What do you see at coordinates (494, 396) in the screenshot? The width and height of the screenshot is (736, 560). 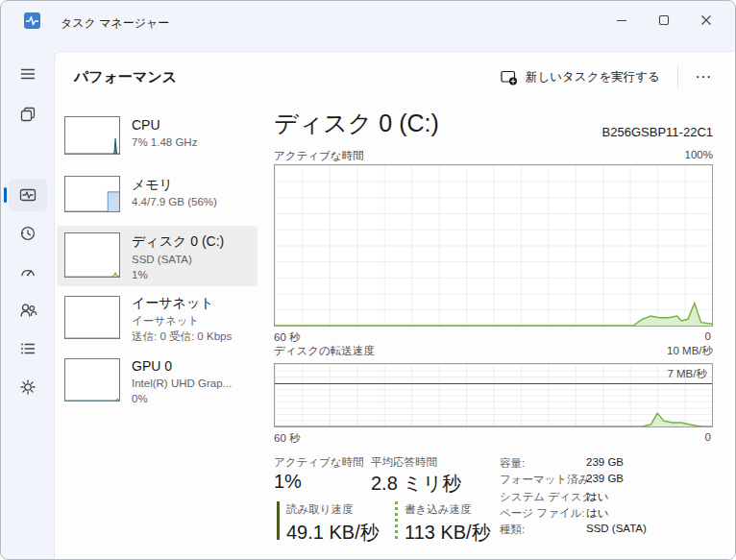 I see `transfer-rate-chart: 7 MB/秒` at bounding box center [494, 396].